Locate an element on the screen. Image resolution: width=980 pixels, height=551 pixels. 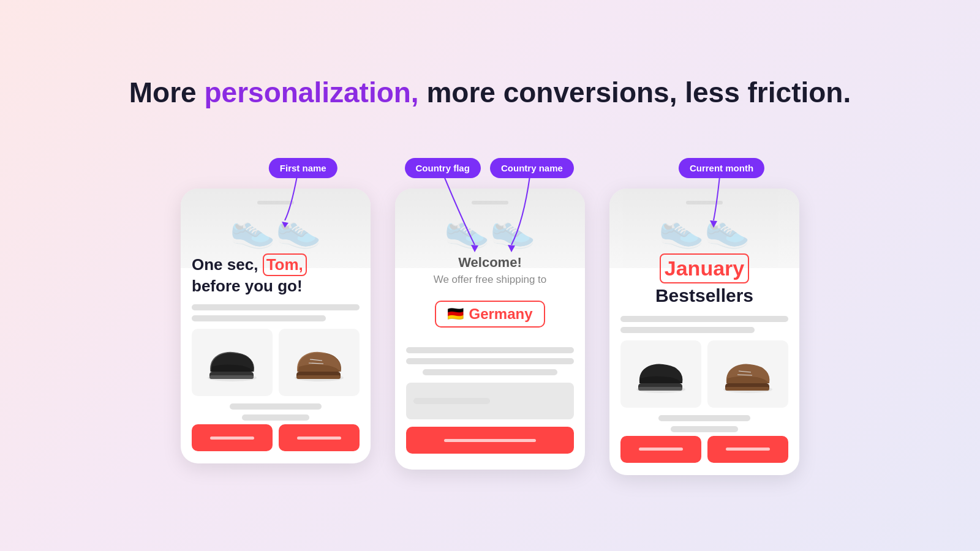
card1-wrapper: First name 👟👟 One sec, Tom, before you g… is located at coordinates (276, 326).